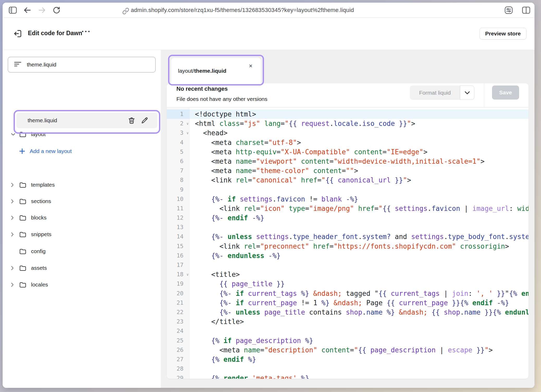 This screenshot has height=392, width=541. Describe the element at coordinates (178, 284) in the screenshot. I see `line-number: 19` at that location.